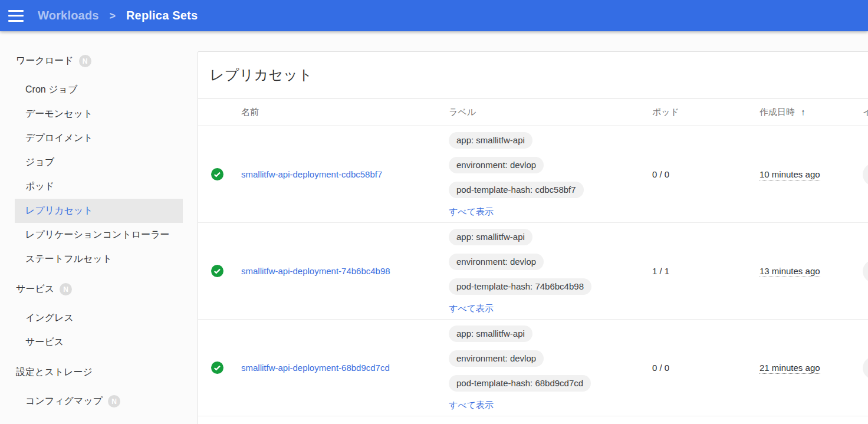  Describe the element at coordinates (99, 138) in the screenshot. I see `sidebar-item-デプロイメント: デプロイメント` at that location.